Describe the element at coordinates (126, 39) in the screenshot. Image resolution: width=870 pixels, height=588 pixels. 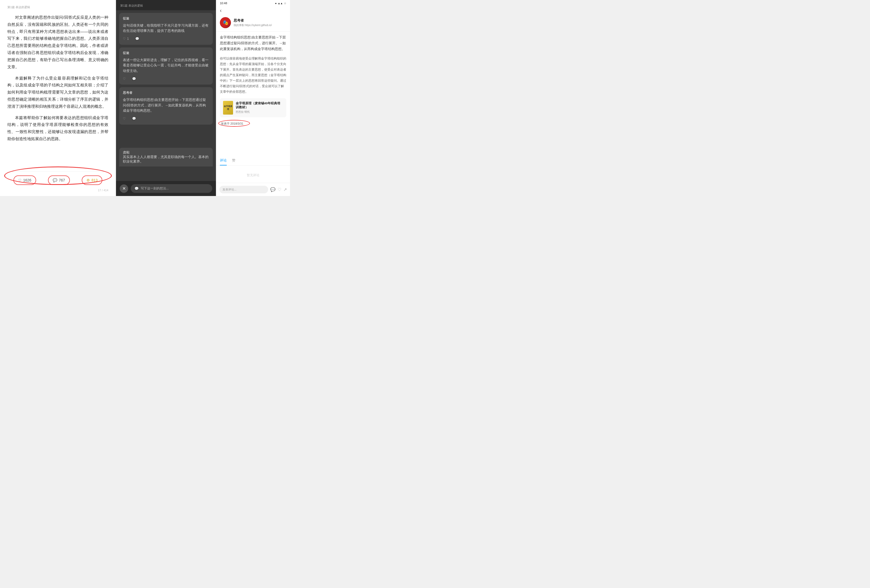
I see `card-1-like-button: ♡ 1` at that location.